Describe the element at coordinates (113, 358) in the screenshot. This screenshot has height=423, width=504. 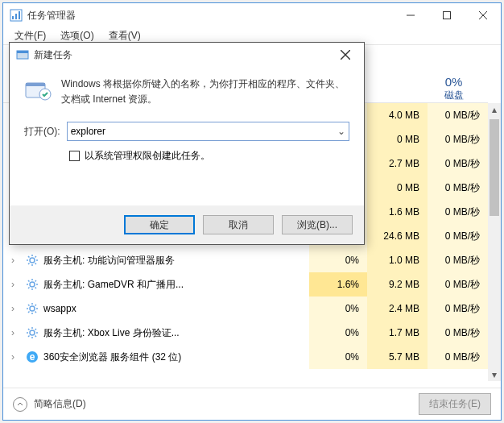
I see `process-name: 360安全浏览器 服务组件 (32 位)` at that location.